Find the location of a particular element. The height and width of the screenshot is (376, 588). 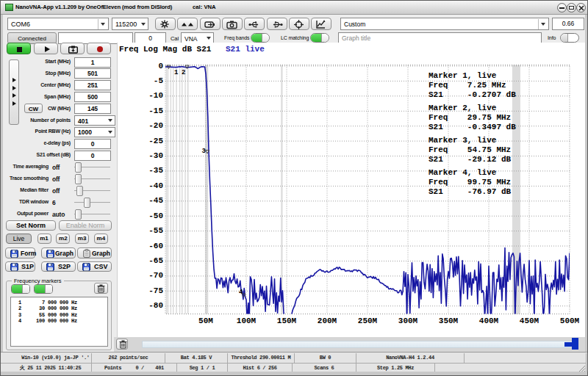

svg-text: 2 is located at coordinates (184, 73).